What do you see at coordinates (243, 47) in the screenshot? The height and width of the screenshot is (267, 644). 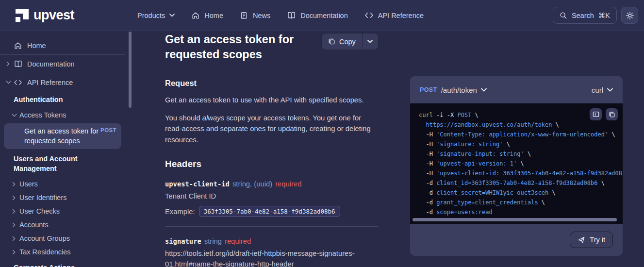 I see `page-title: Get an access token for requested scopes` at bounding box center [243, 47].